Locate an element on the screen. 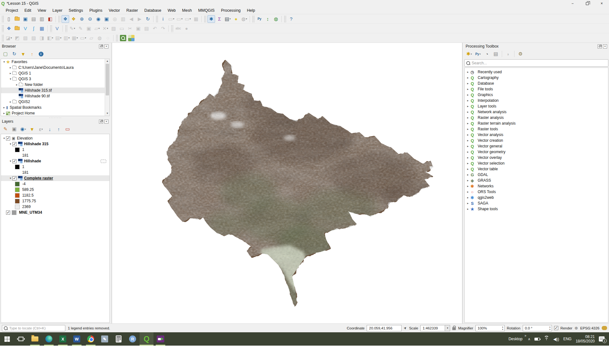 The height and width of the screenshot is (364, 609). processing-group-database: ▸QDatabase is located at coordinates (536, 83).